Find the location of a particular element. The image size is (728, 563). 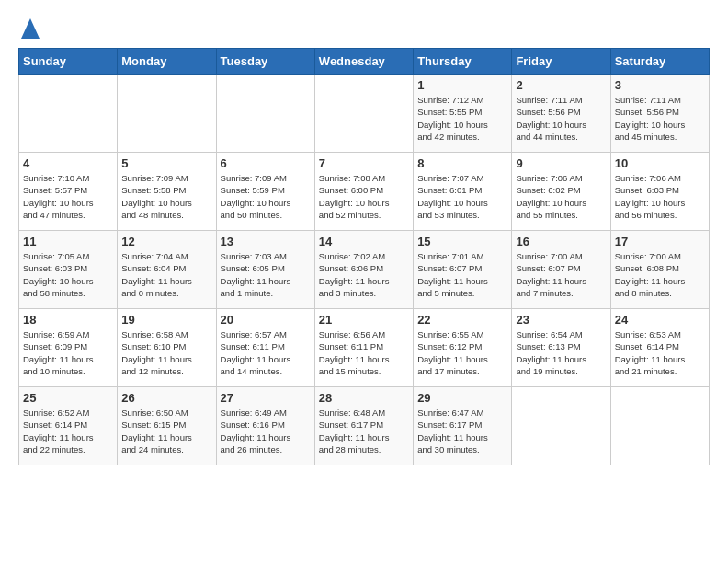

day-info: Sunrise: 6:59 AM Sunset: 6:09 PM Dayligh… is located at coordinates (68, 353).